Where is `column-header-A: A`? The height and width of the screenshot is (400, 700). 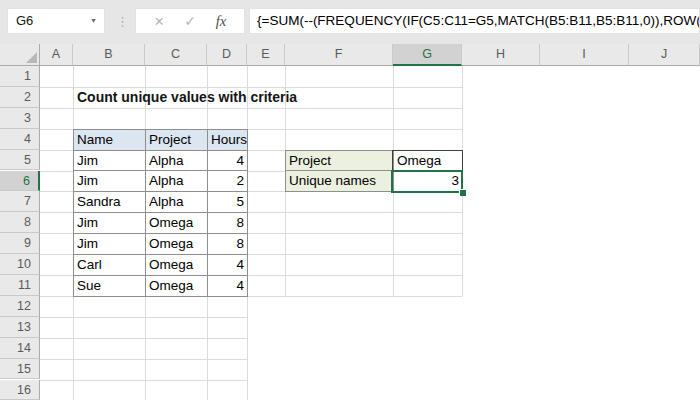 column-header-A: A is located at coordinates (56, 55).